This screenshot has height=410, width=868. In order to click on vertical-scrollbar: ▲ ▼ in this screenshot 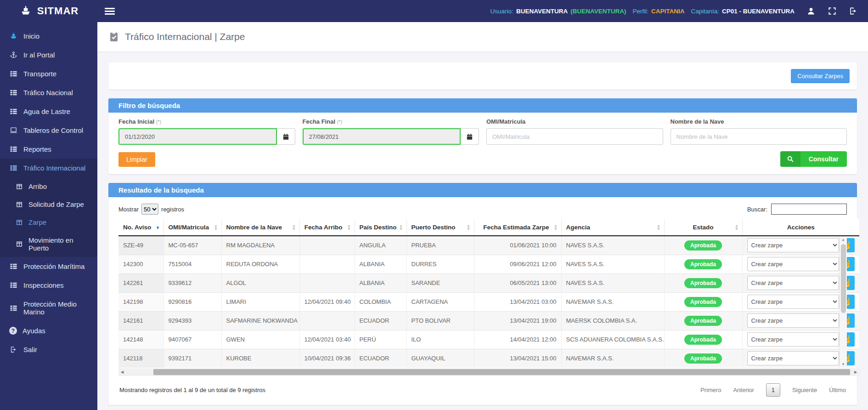, I will do `click(843, 302)`.